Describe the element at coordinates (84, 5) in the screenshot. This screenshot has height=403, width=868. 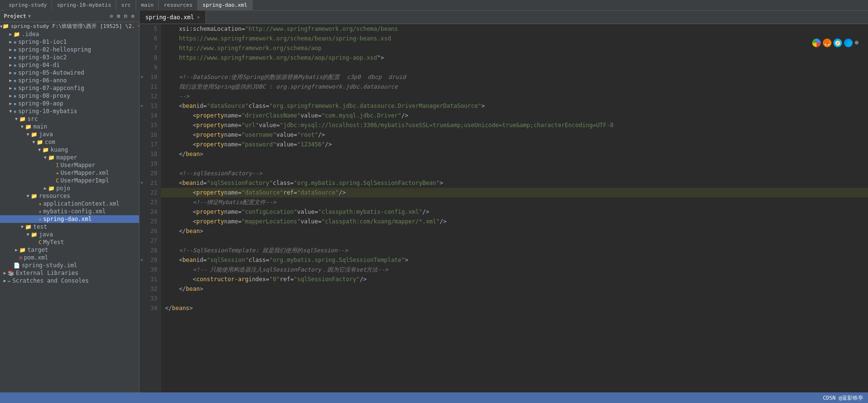
I see `tab-spring-10-mybatis: spring-10-mybatis` at that location.